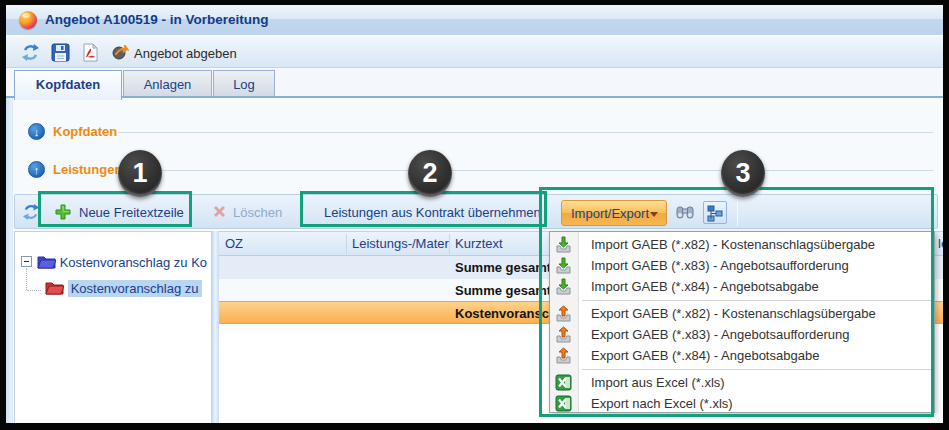 The image size is (949, 430). Describe the element at coordinates (134, 262) in the screenshot. I see `tree-root-label: Kostenvoranschlag zu Ko` at that location.